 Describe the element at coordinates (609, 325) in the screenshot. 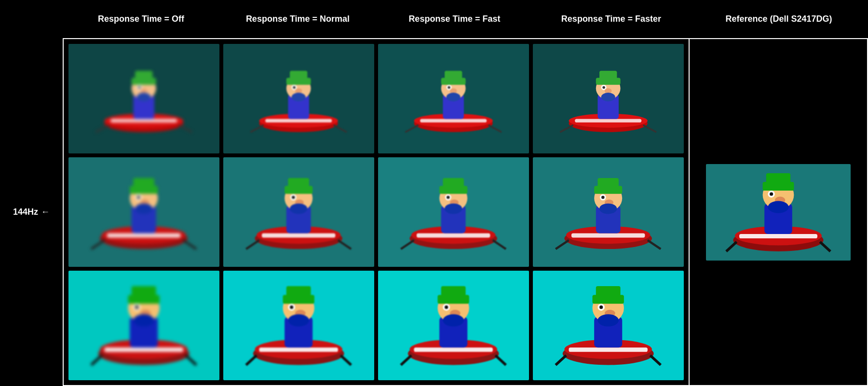

I see `scene-r3-c4` at that location.